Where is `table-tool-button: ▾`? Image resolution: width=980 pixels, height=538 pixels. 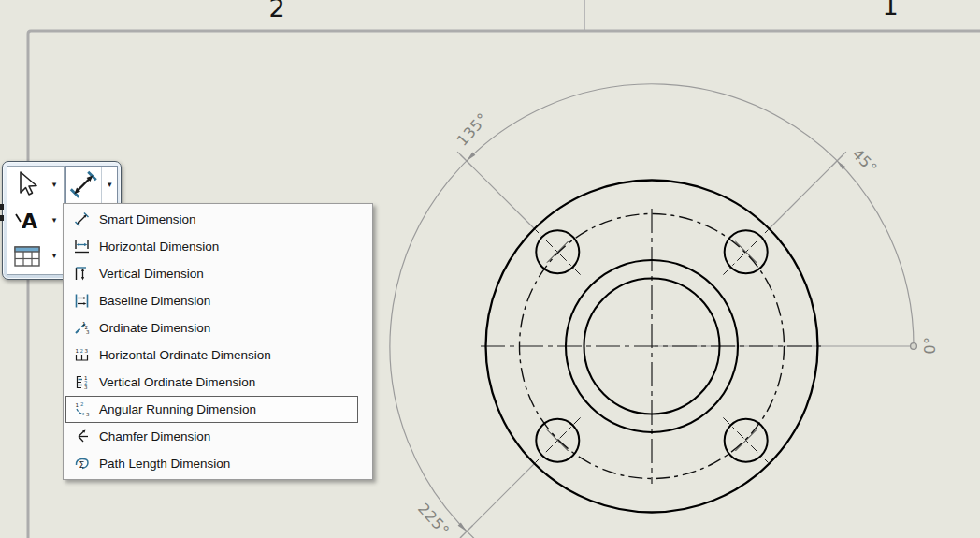 table-tool-button: ▾ is located at coordinates (36, 256).